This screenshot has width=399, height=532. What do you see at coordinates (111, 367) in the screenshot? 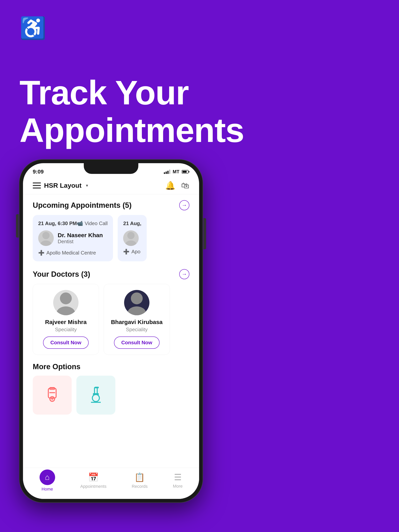
I see `more-options-title: More Options` at bounding box center [111, 367].